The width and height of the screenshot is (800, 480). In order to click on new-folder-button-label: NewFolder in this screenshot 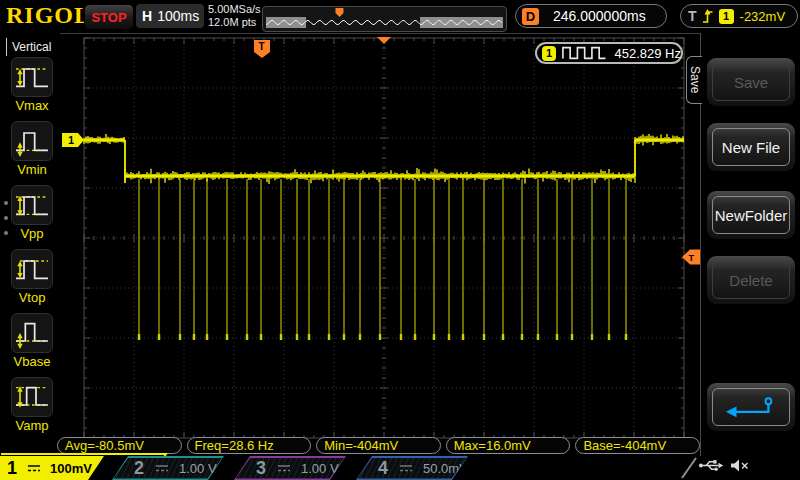, I will do `click(751, 215)`.